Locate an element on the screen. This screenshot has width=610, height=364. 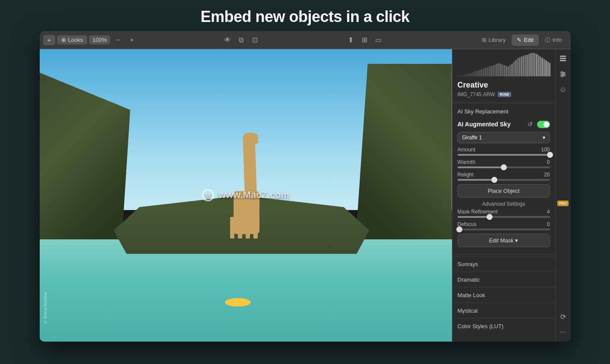
panel-side-icons: ☺ PRO ⟳ ··· is located at coordinates (563, 195).